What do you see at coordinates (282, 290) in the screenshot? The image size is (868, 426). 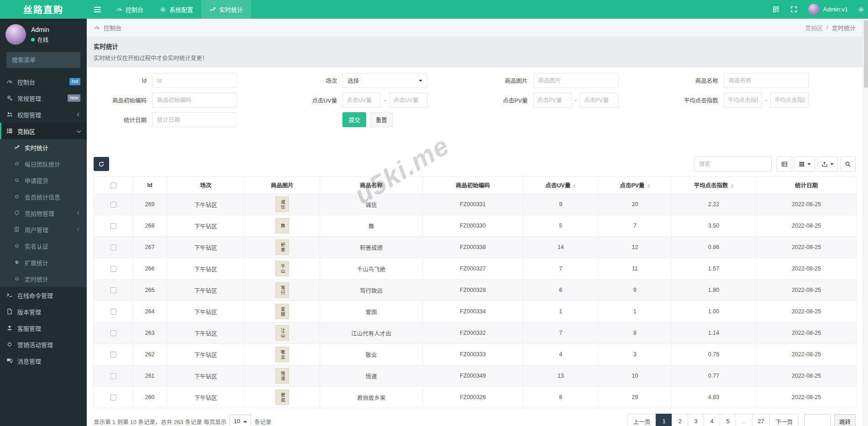 I see `product-thumbnail: 笃行` at bounding box center [282, 290].